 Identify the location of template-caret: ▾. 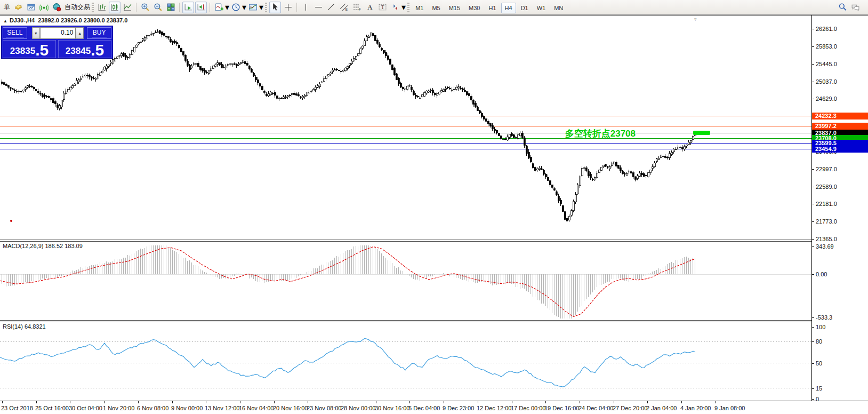
(261, 7).